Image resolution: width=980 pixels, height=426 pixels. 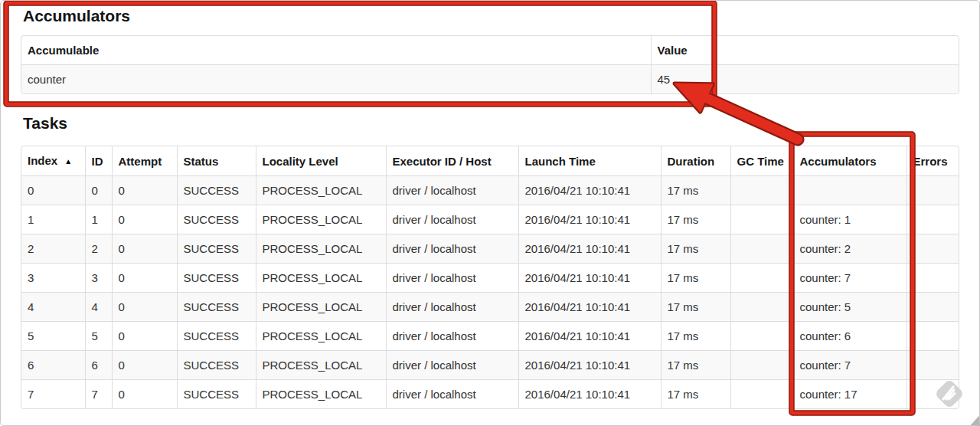 What do you see at coordinates (98, 161) in the screenshot?
I see `col-header-id: ID` at bounding box center [98, 161].